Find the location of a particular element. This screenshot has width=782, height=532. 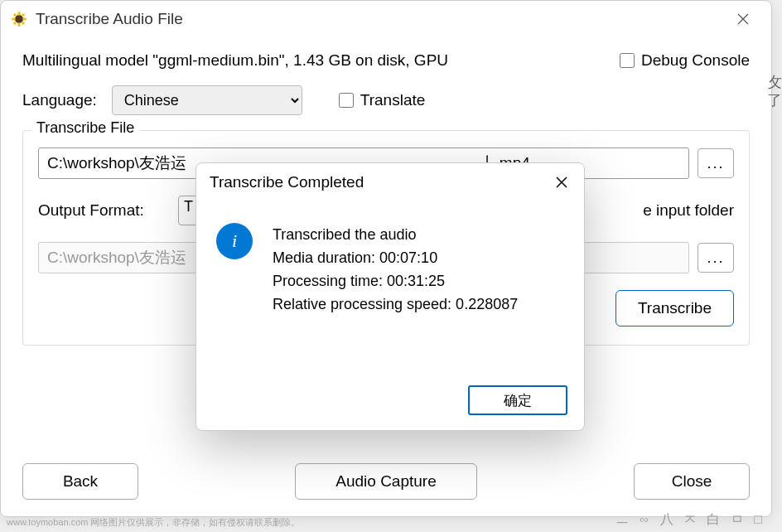

dialog-line2: Media duration: 00:07:10 is located at coordinates (395, 258).